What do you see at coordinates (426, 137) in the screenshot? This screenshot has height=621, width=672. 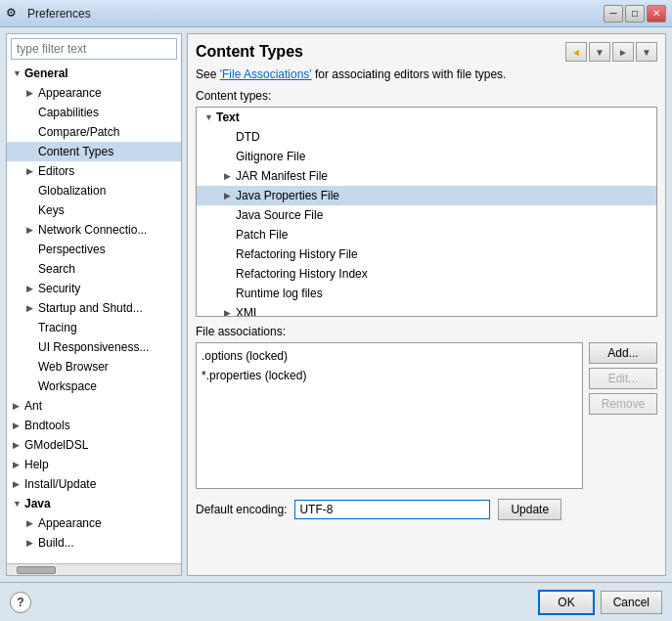 I see `ct-item-dtd: DTD` at bounding box center [426, 137].